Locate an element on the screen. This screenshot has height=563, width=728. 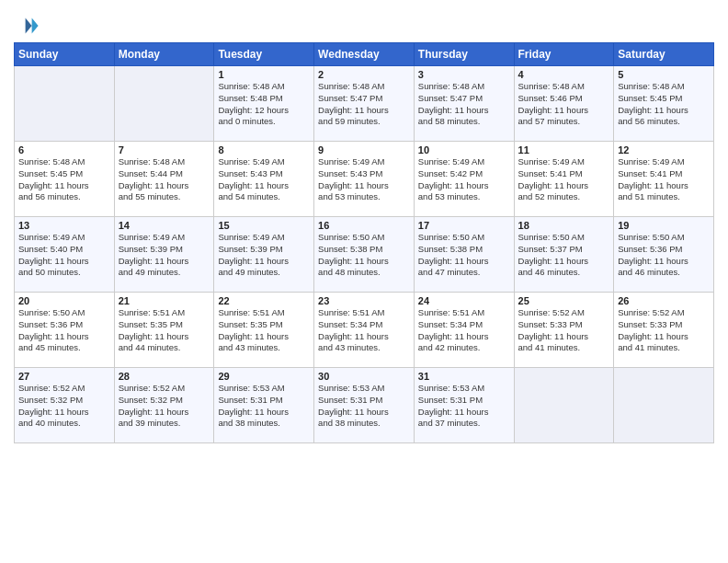
day-number: 13 is located at coordinates (64, 225).